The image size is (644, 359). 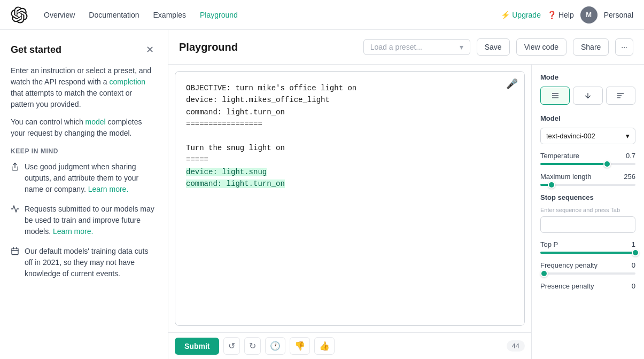 I want to click on like-button: 👍, so click(x=324, y=346).